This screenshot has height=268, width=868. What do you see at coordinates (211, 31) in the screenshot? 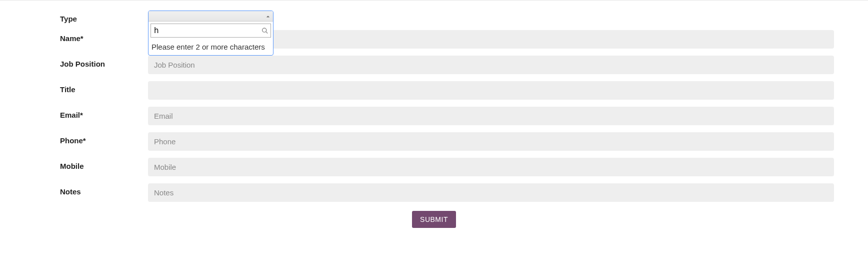
I see `type-select-search-input` at bounding box center [211, 31].